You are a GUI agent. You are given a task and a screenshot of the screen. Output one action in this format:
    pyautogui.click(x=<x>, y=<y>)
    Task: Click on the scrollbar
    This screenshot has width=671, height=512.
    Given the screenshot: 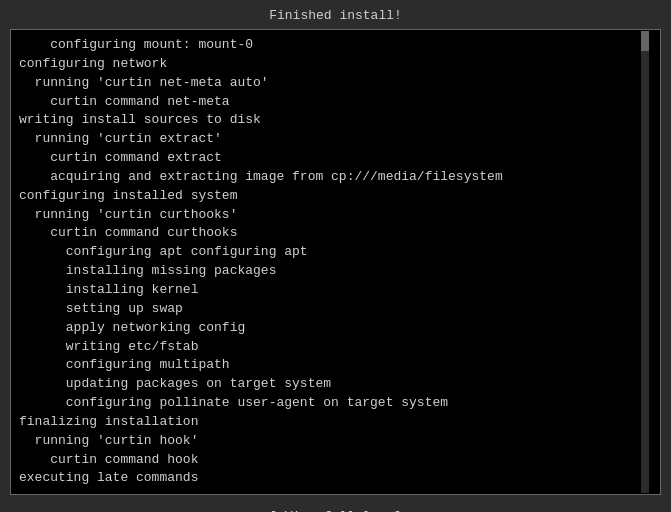 What is the action you would take?
    pyautogui.click(x=645, y=262)
    